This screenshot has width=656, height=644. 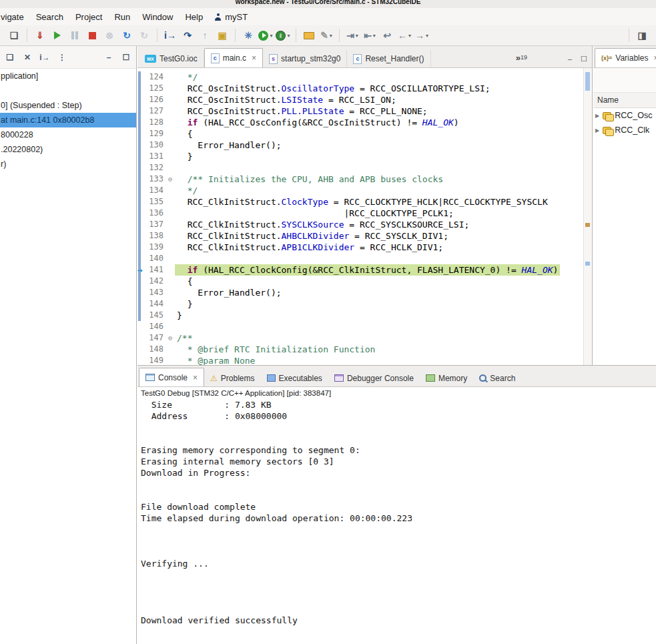 I want to click on debug-tree-row: .20220802), so click(x=68, y=149).